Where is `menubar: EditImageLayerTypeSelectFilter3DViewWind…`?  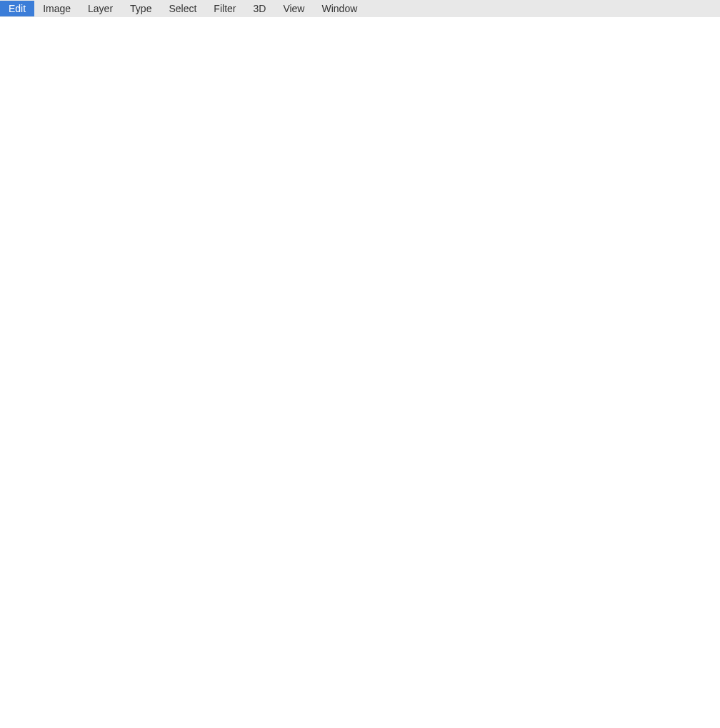 menubar: EditImageLayerTypeSelectFilter3DViewWind… is located at coordinates (360, 9).